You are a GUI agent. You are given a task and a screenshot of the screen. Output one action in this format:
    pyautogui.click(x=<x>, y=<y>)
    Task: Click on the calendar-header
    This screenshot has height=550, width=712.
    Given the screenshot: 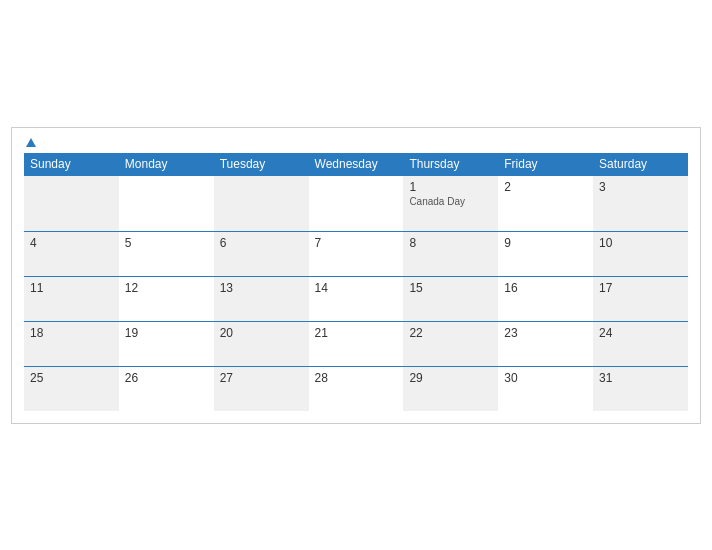 What is the action you would take?
    pyautogui.click(x=356, y=142)
    